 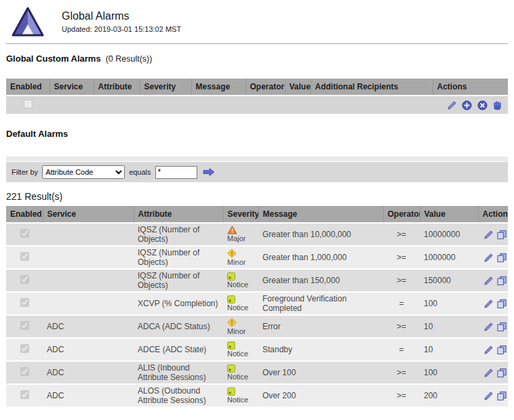 I want to click on alarm-value: 1000000, so click(x=449, y=257).